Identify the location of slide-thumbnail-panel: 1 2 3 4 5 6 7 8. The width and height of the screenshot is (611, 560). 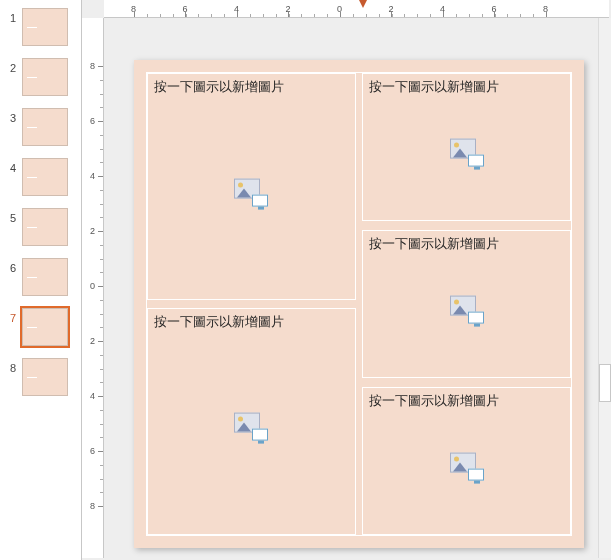
(41, 280).